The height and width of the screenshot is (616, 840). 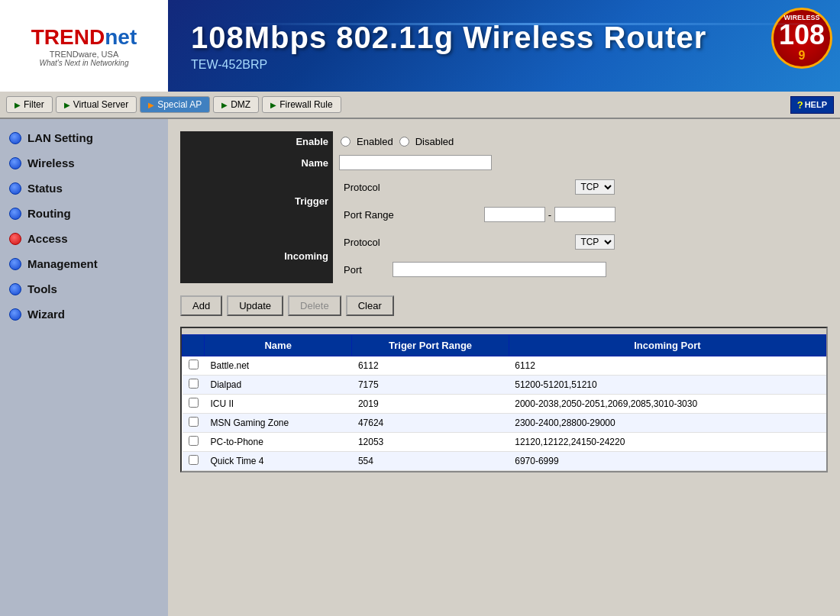 I want to click on row-incoming-port: 6970-6999, so click(x=667, y=461).